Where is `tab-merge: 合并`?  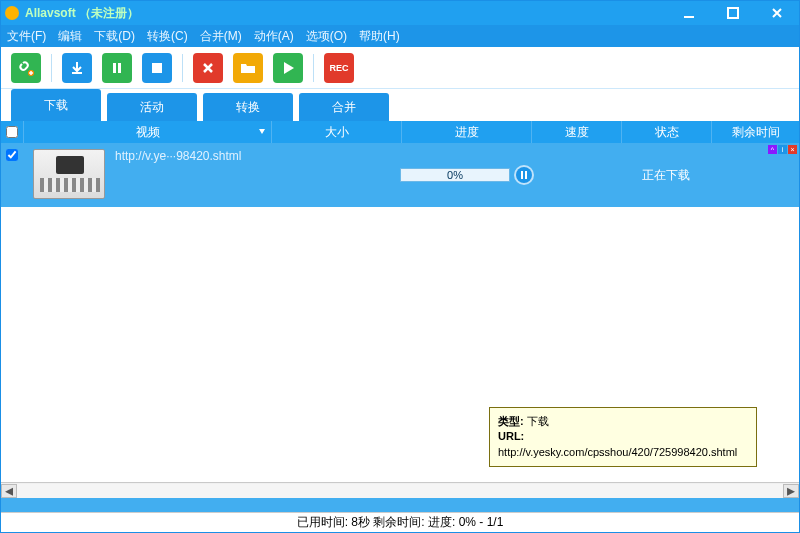 tab-merge: 合并 is located at coordinates (344, 107).